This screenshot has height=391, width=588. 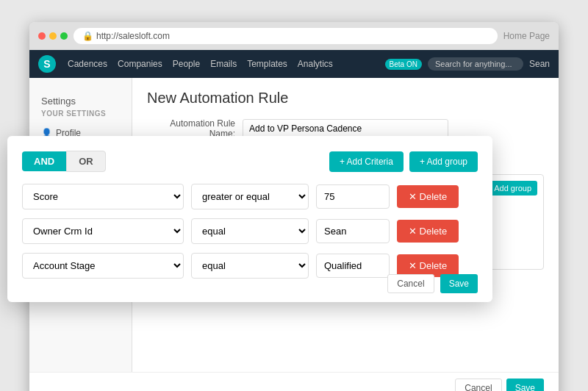 What do you see at coordinates (53, 36) in the screenshot?
I see `minimize-dot` at bounding box center [53, 36].